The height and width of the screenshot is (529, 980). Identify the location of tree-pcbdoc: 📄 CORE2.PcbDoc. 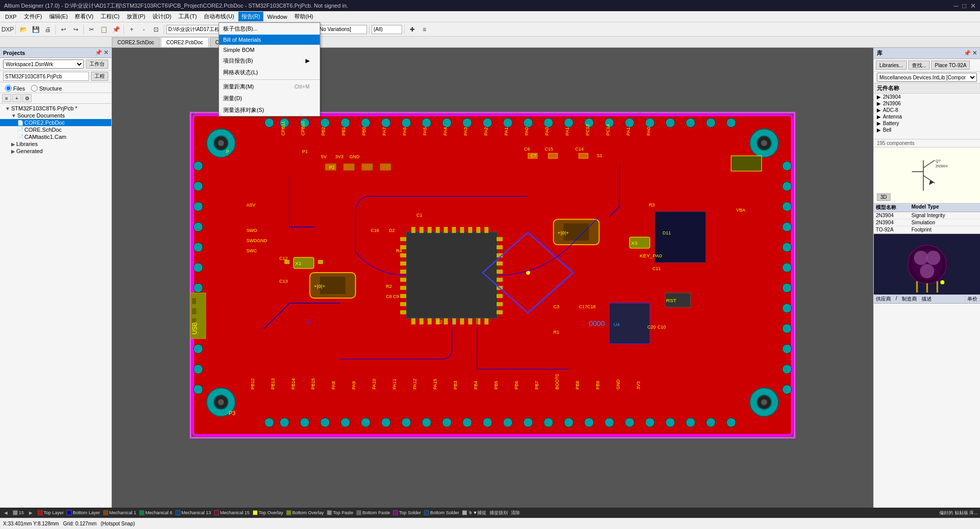
(56, 123).